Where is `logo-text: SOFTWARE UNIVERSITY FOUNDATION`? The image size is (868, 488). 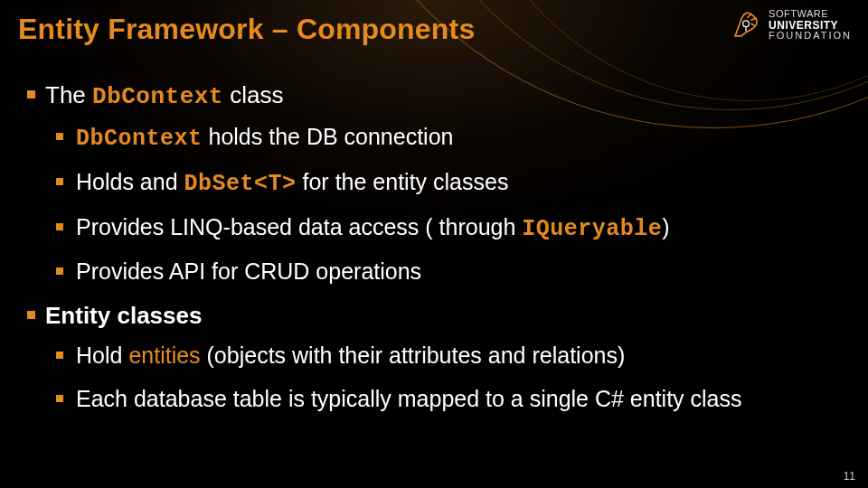 logo-text: SOFTWARE UNIVERSITY FOUNDATION is located at coordinates (810, 25).